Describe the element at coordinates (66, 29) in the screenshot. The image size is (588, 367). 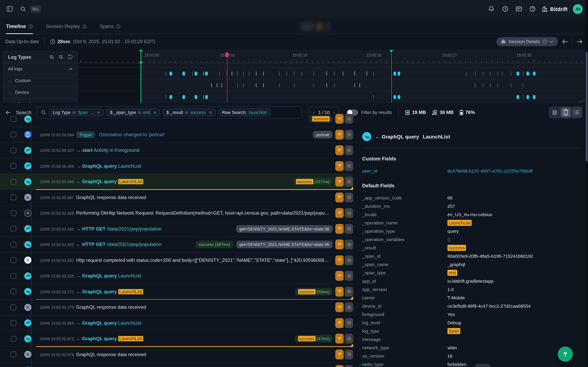
I see `tab-session-replay: Session Replay` at that location.